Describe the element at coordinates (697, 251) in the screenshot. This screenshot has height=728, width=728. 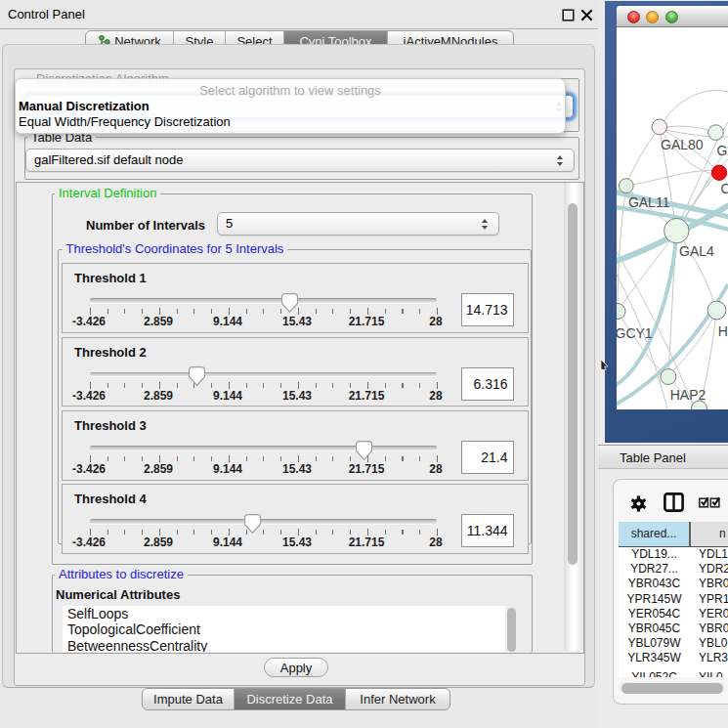
I see `svg-text: GAL4` at that location.